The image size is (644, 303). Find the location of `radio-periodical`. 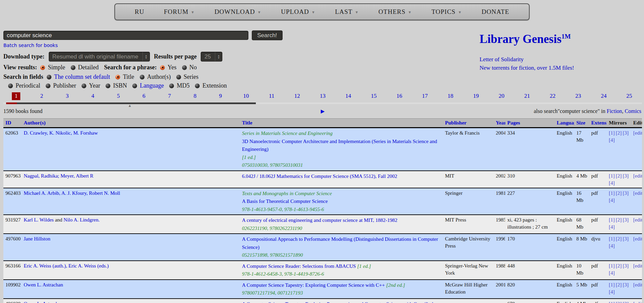

radio-periodical is located at coordinates (10, 86).